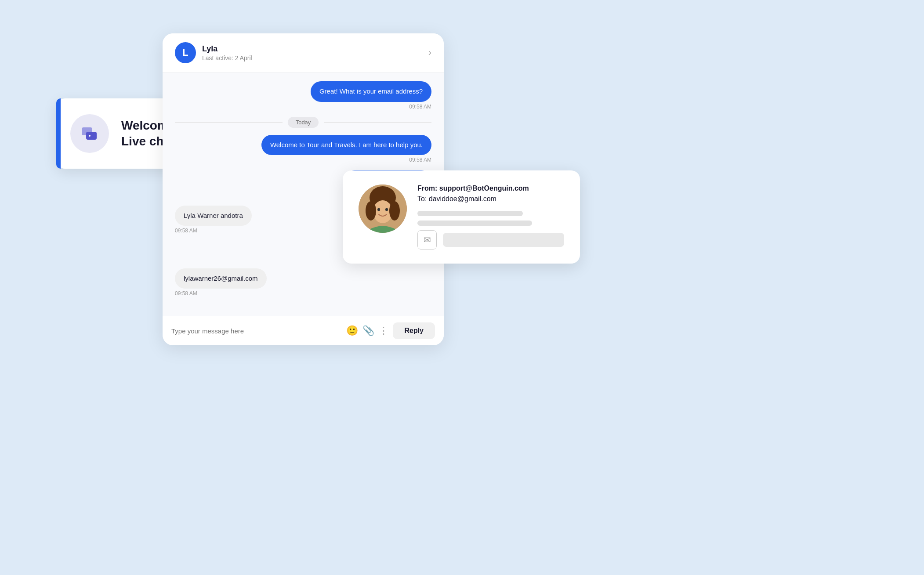  What do you see at coordinates (491, 217) in the screenshot?
I see `email-info: From: support@BotOenguin.com To: daviddo…` at bounding box center [491, 217].